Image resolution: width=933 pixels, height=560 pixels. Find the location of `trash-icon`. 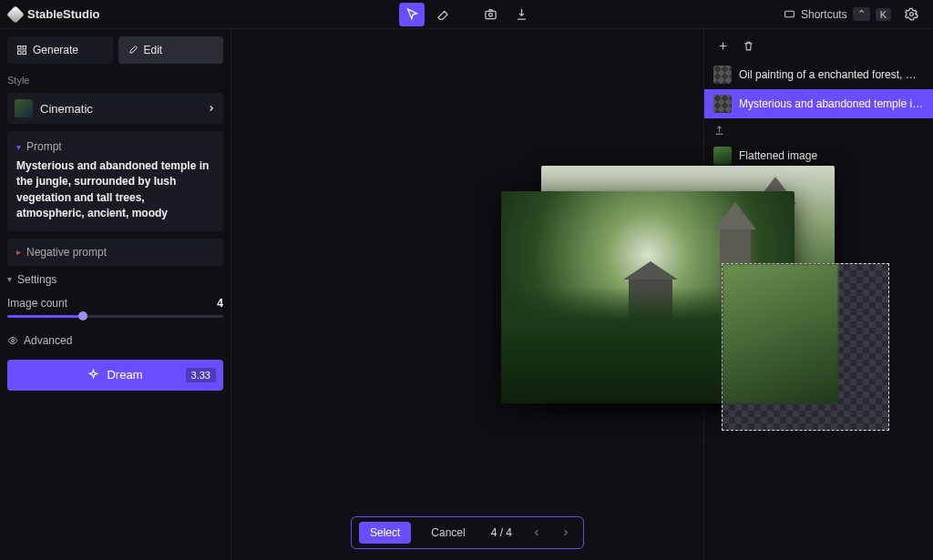

trash-icon is located at coordinates (749, 46).